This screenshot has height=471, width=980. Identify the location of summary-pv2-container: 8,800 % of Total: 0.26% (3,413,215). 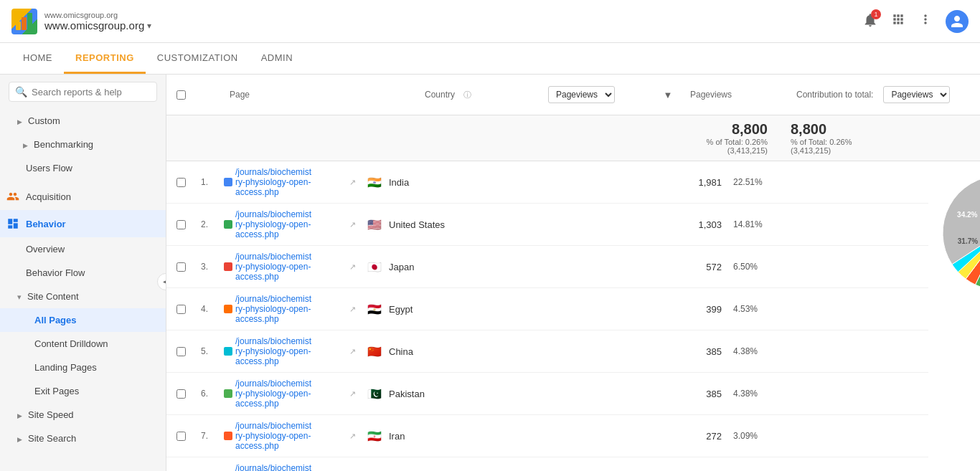
(880, 138).